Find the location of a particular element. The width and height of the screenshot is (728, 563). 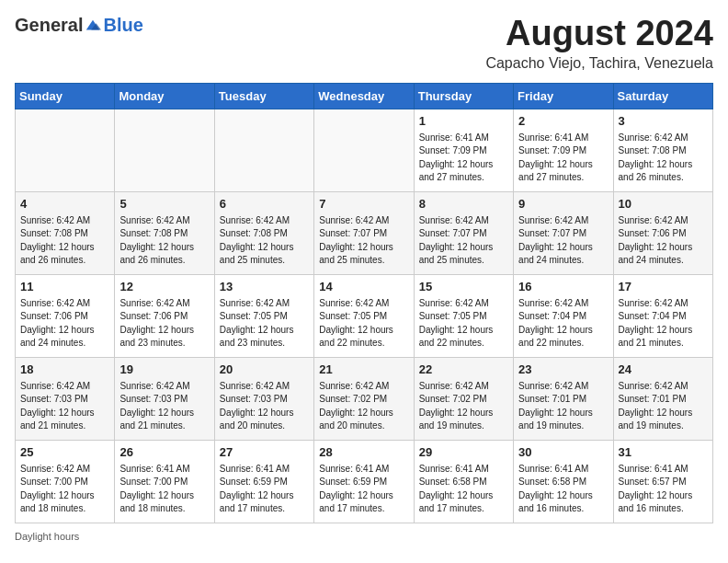

calendar-cell: 23Sunrise: 6:42 AM Sunset: 7:01 PM Dayli… is located at coordinates (563, 398).